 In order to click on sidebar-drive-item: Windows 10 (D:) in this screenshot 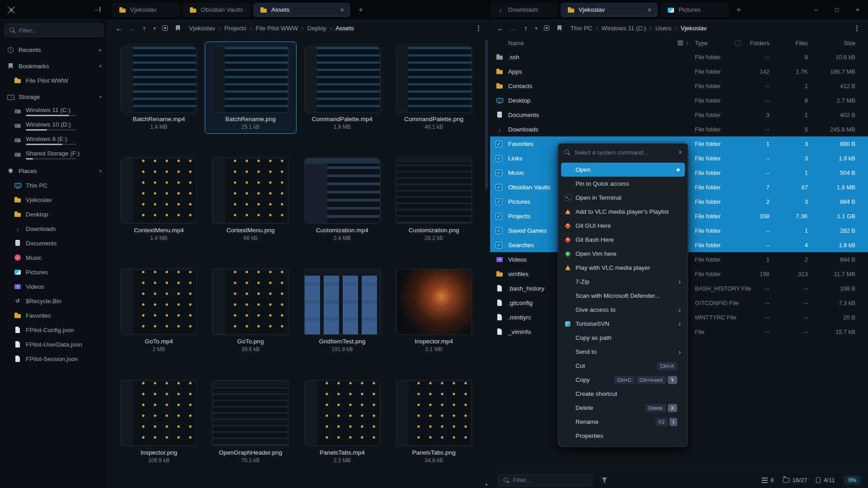, I will do `click(54, 126)`.